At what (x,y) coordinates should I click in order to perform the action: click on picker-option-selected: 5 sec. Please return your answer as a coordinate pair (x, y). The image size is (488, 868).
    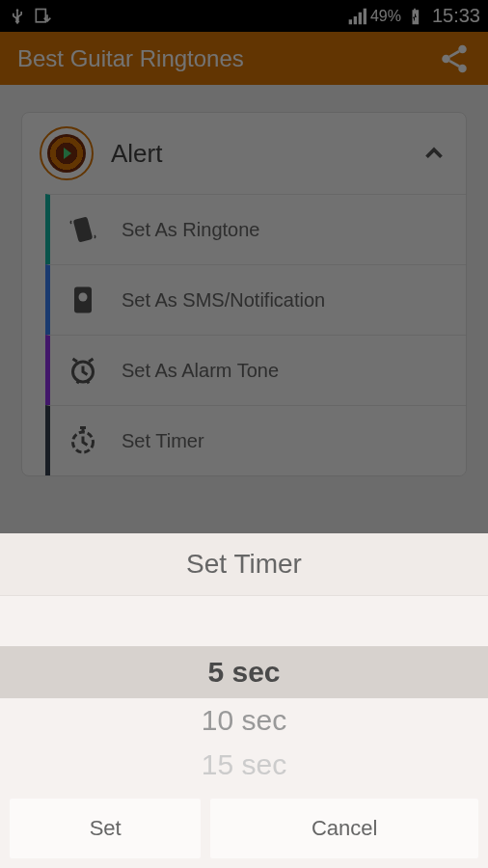
    Looking at the image, I should click on (244, 672).